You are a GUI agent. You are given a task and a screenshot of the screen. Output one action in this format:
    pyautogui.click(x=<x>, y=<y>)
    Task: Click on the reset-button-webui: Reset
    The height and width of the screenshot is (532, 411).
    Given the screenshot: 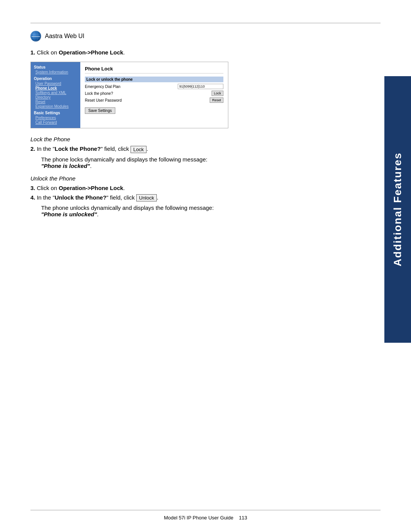 What is the action you would take?
    pyautogui.click(x=217, y=100)
    